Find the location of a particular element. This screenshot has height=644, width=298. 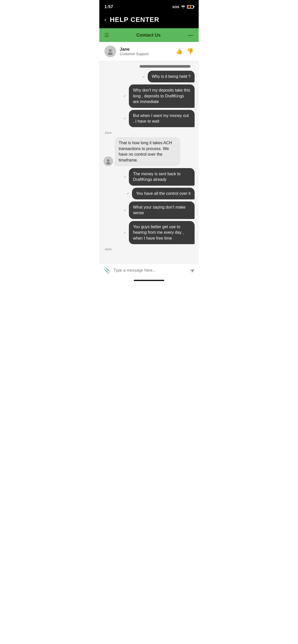

message-row: ✓ What your saying don't make sense is located at coordinates (149, 210).